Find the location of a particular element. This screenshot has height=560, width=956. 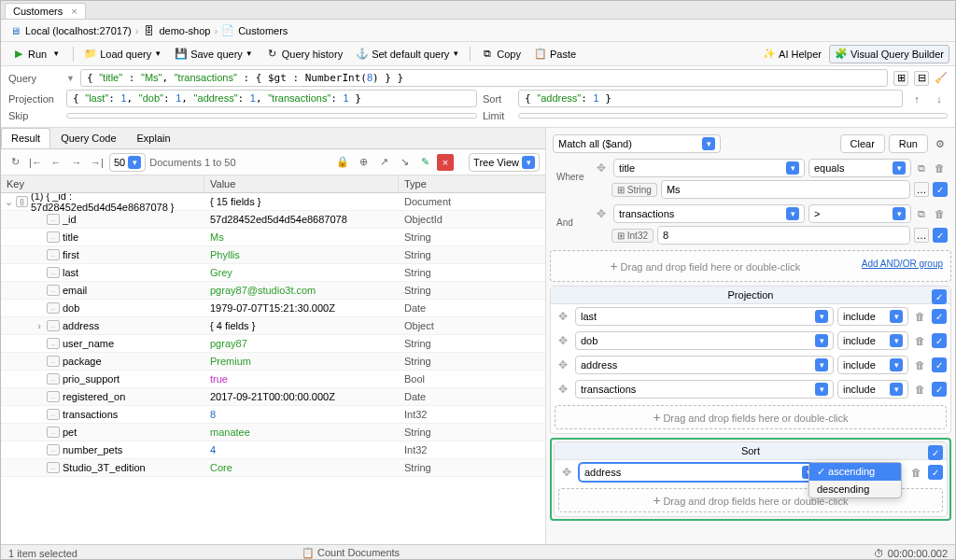

collapse-icon: ▼ is located at coordinates (71, 78).